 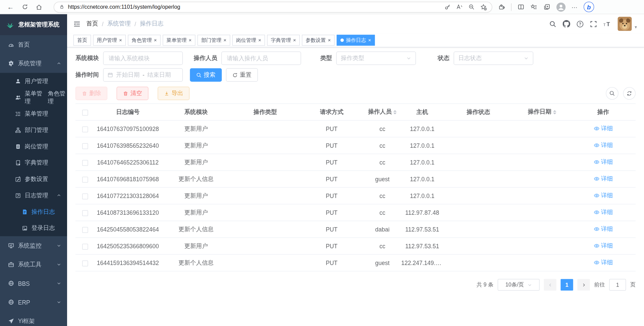 I want to click on sidebar-item-dict-mgmt: 字典管理, so click(x=34, y=163).